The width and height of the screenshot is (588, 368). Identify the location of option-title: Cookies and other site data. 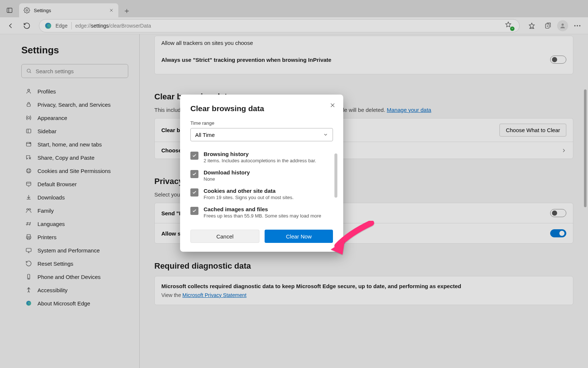
(248, 191).